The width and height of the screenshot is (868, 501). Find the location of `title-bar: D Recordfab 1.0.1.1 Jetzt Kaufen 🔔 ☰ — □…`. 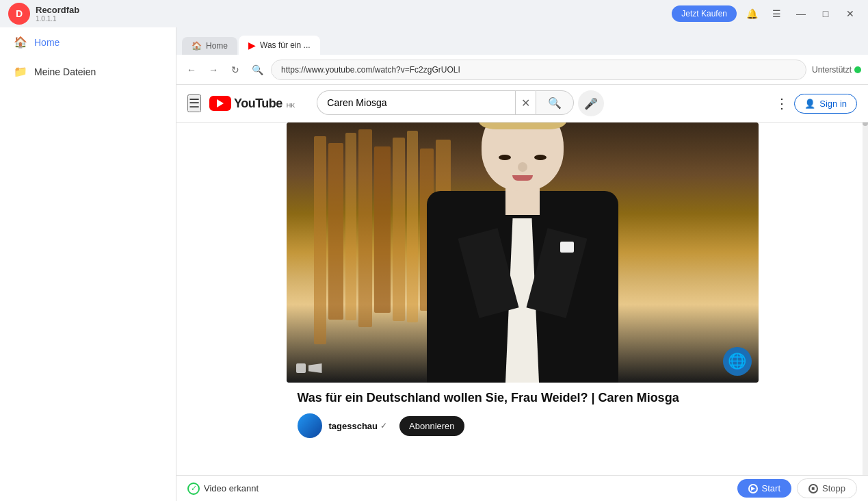

title-bar: D Recordfab 1.0.1.1 Jetzt Kaufen 🔔 ☰ — □… is located at coordinates (434, 14).